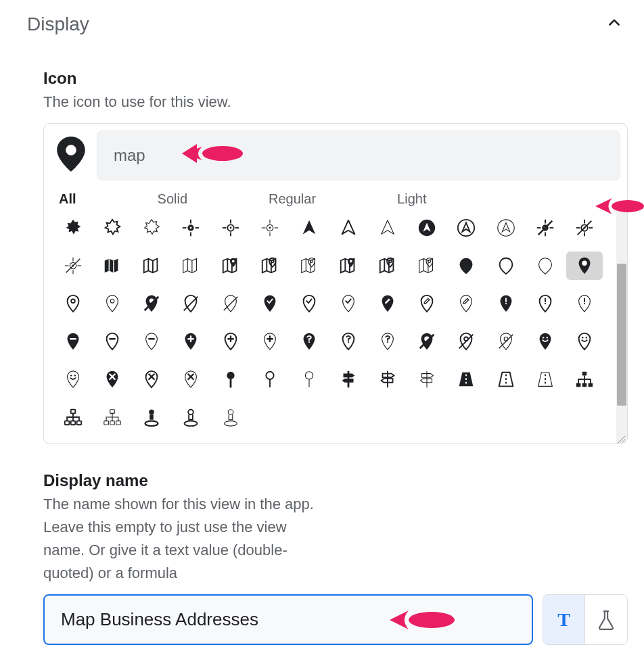 The height and width of the screenshot is (672, 644). What do you see at coordinates (621, 439) in the screenshot?
I see `resize-handle-icon` at bounding box center [621, 439].